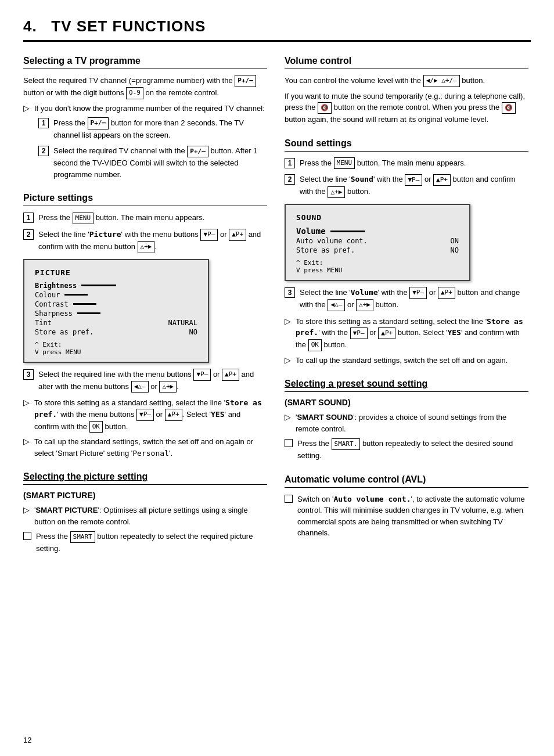 The image size is (554, 756). What do you see at coordinates (160, 163) in the screenshot?
I see `step-2-content: Select the required TV channel with the …` at bounding box center [160, 163].